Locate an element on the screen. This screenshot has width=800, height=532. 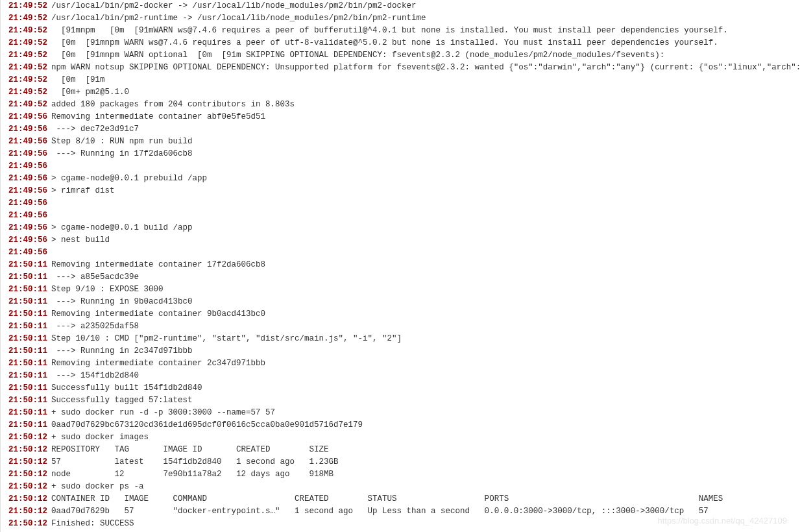
log-text: /usr/local/bin/pm2-runtime -> /usr/local… is located at coordinates (239, 18).